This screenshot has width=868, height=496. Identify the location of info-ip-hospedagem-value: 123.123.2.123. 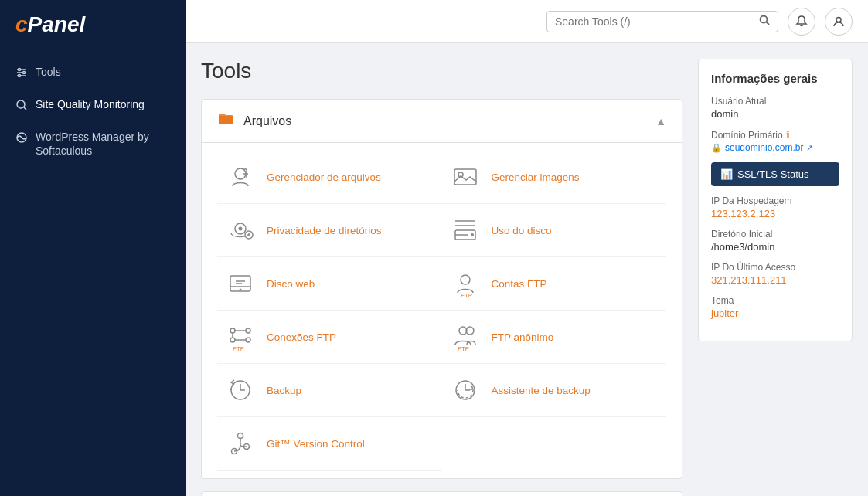
(775, 213).